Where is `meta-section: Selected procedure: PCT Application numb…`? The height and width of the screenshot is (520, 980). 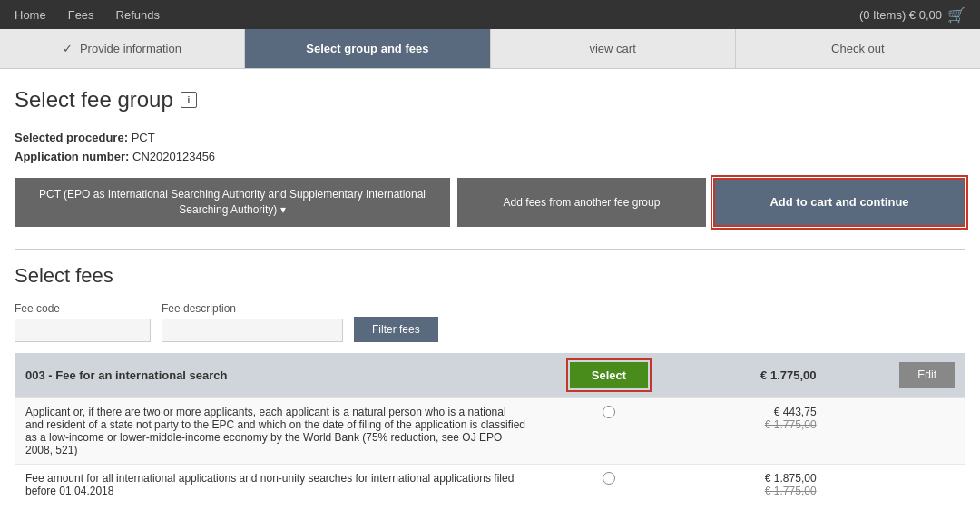
meta-section: Selected procedure: PCT Application numb… is located at coordinates (490, 147).